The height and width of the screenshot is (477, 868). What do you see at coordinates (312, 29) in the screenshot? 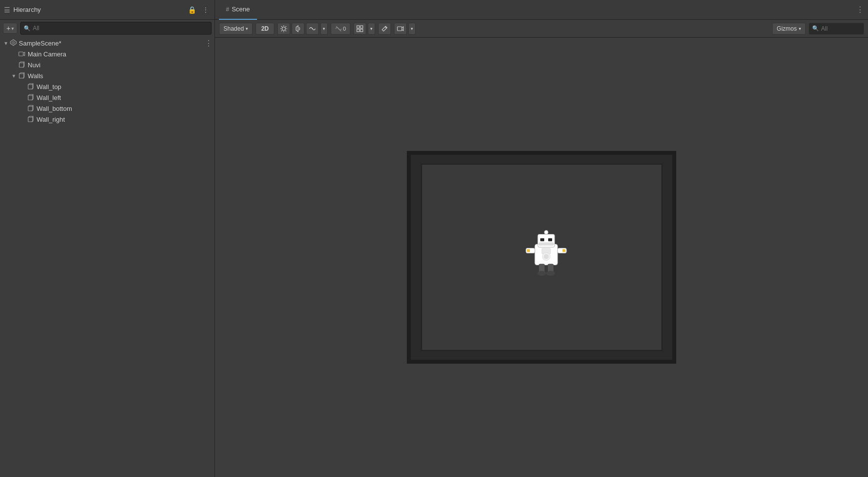
I see `effects-icon-btn` at bounding box center [312, 29].